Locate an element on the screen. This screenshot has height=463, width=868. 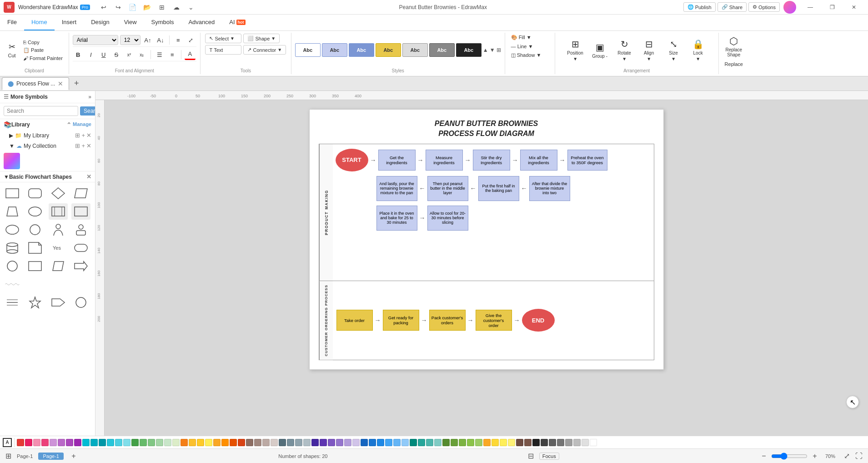
color-swatch-g3 is located at coordinates (151, 443).